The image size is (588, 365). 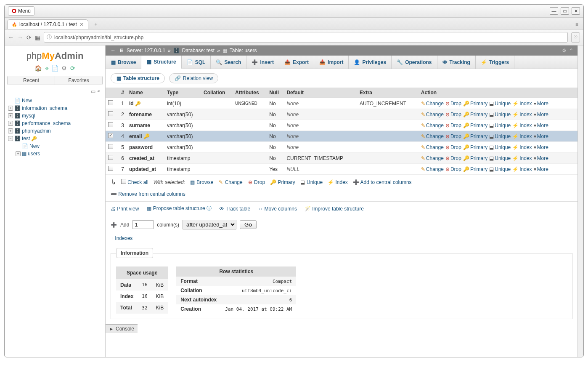 What do you see at coordinates (82, 24) in the screenshot?
I see `tab-close-icon: ✕` at bounding box center [82, 24].